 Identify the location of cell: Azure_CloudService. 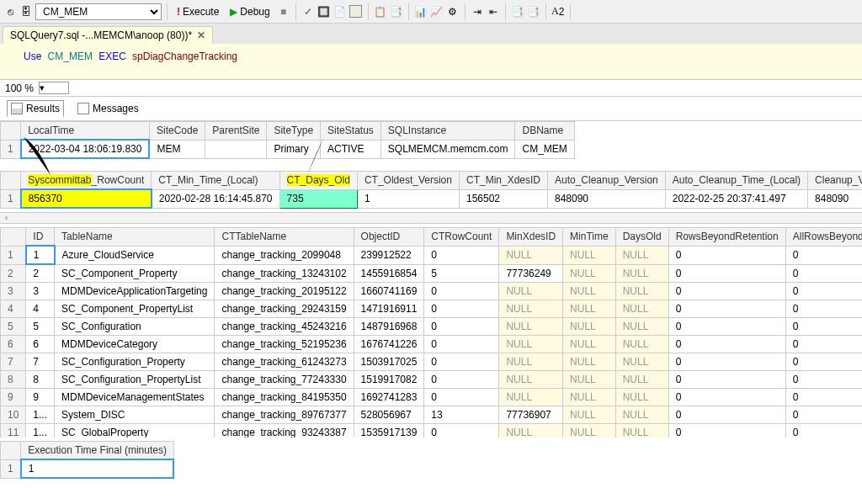
(135, 255).